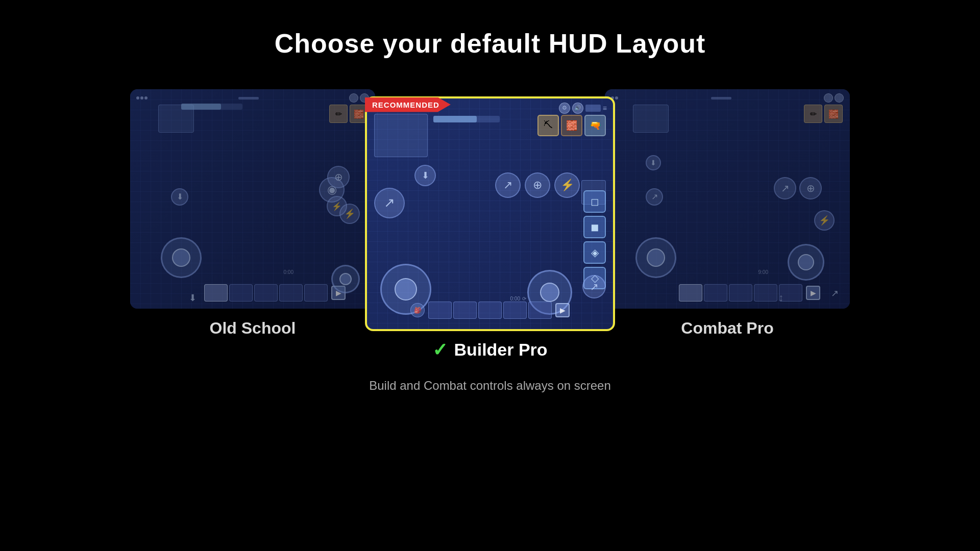 The width and height of the screenshot is (980, 551). Describe the element at coordinates (212, 107) in the screenshot. I see `health-bar` at that location.